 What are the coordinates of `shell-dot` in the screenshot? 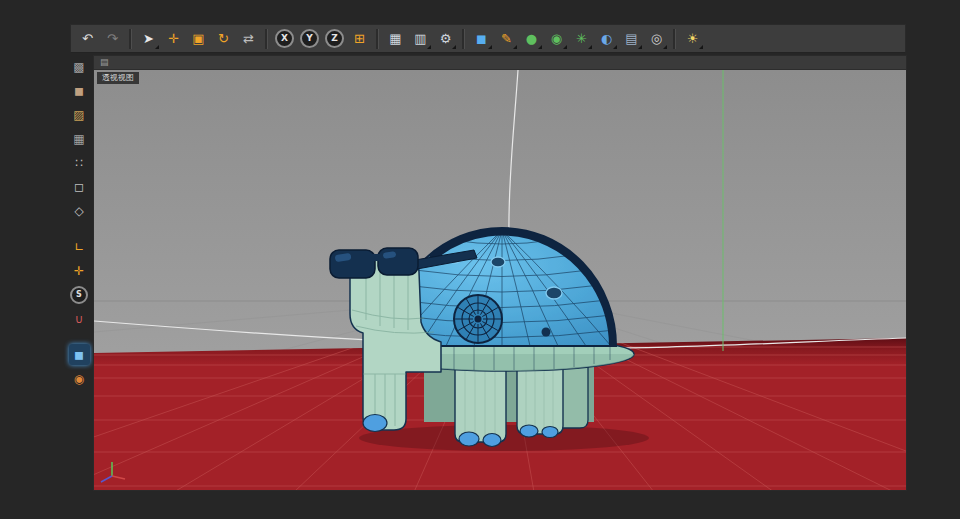 It's located at (546, 332).